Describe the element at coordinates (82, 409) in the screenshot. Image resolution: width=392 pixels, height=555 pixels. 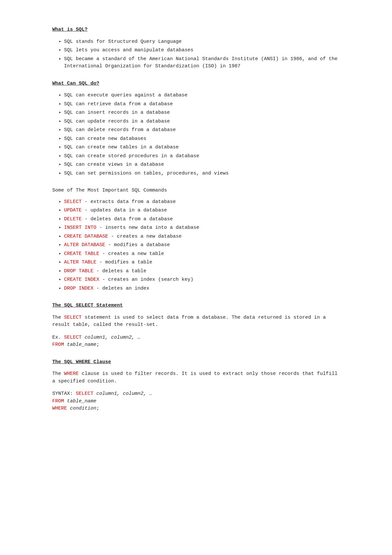
I see `syntax-where-condition: condition` at that location.